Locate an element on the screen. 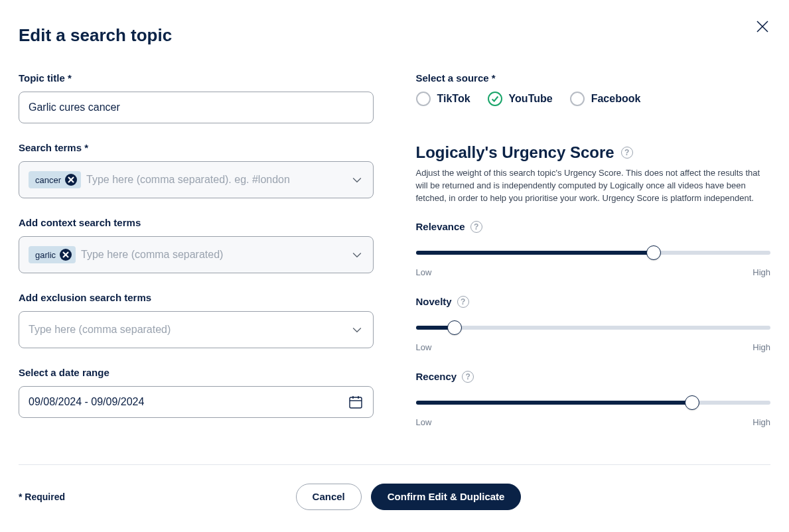 This screenshot has width=789, height=532. search-term-chip: cancer is located at coordinates (54, 180).